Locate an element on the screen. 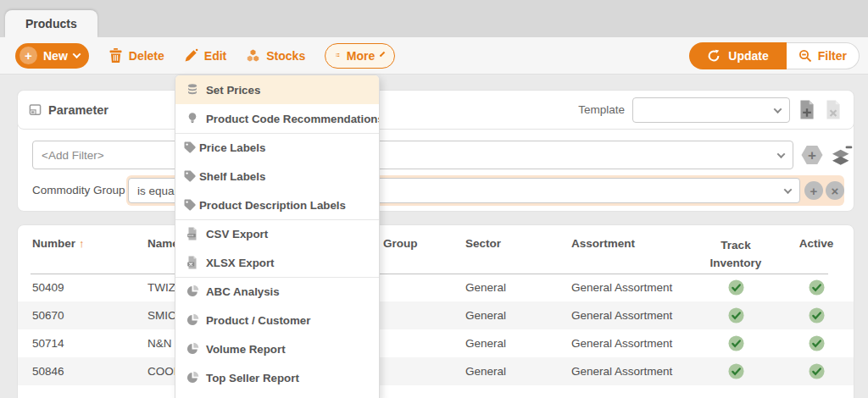  table-row: 50846 COOK General General Assortment is located at coordinates (436, 371).